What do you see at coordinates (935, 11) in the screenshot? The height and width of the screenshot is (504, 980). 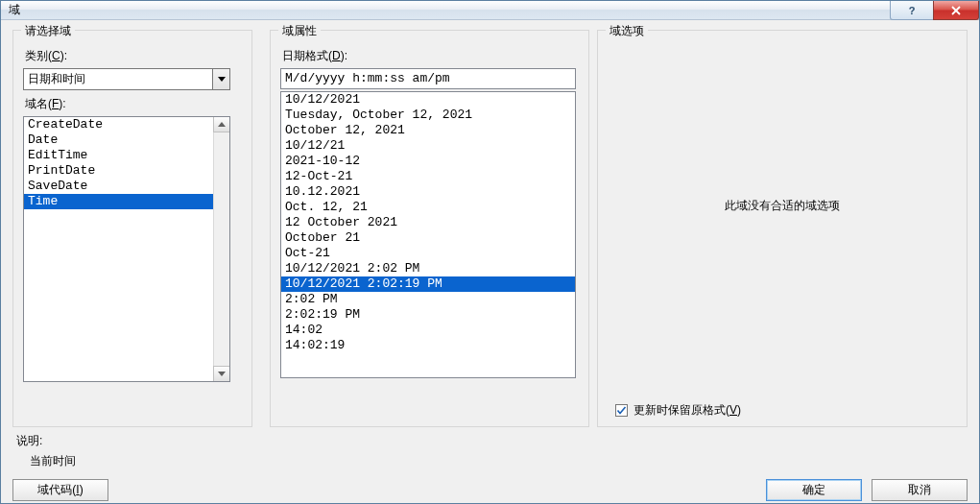 I see `titlebar-controls: ?` at bounding box center [935, 11].